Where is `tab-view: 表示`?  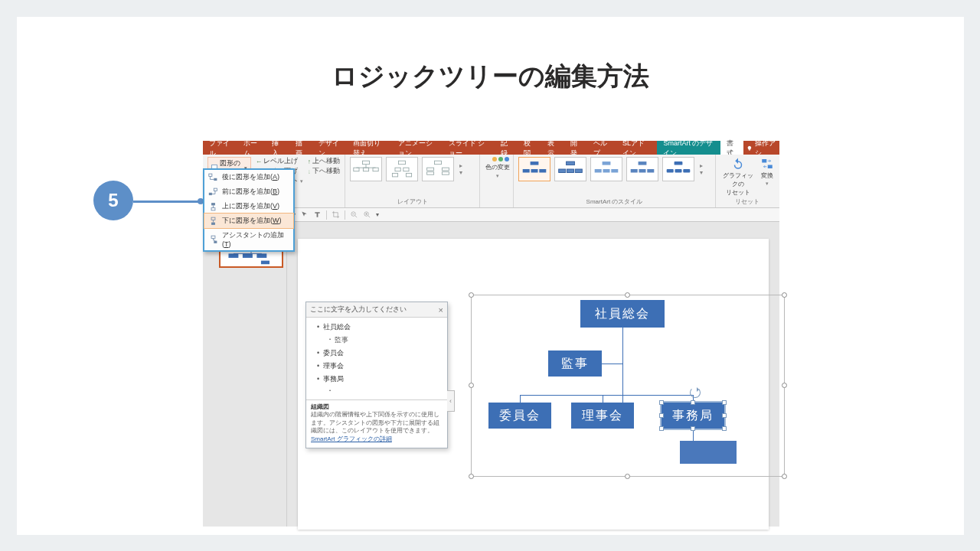 tab-view: 表示 is located at coordinates (553, 148).